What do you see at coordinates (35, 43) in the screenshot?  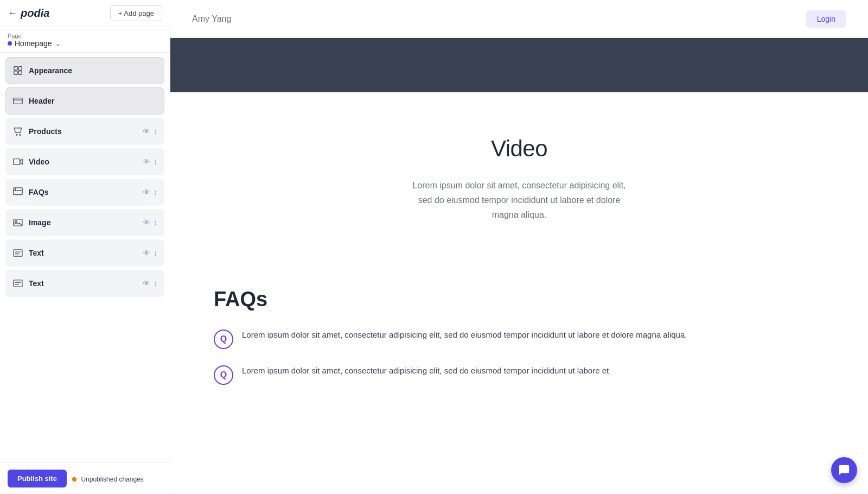 I see `page-name-row: Homepage ⌄` at bounding box center [35, 43].